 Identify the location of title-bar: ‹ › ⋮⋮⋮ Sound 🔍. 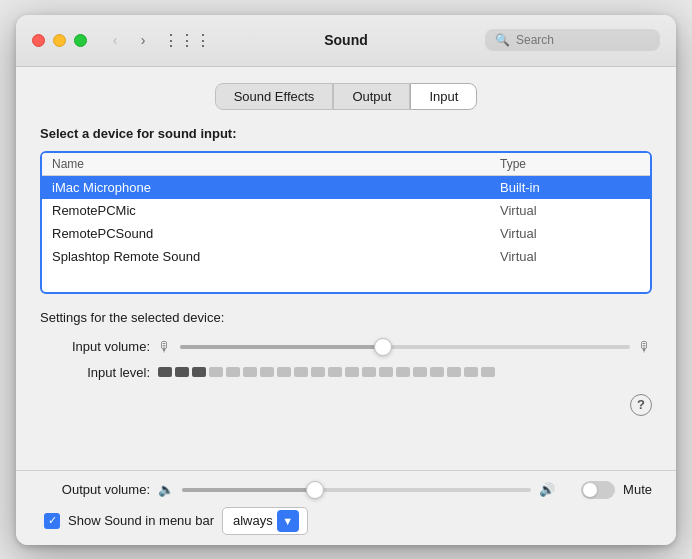
(346, 41).